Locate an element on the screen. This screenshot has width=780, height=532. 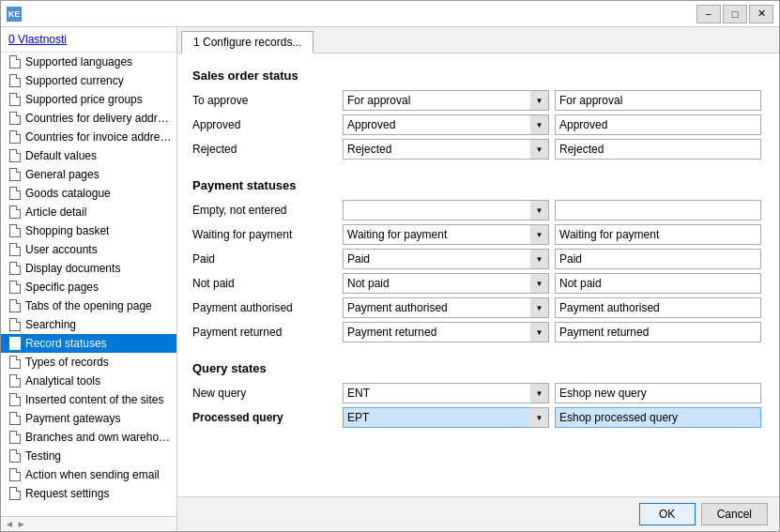
text-input-paid is located at coordinates (658, 259).